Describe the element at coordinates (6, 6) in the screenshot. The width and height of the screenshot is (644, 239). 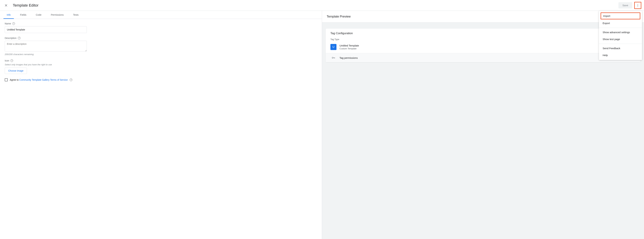
I see `close-button` at that location.